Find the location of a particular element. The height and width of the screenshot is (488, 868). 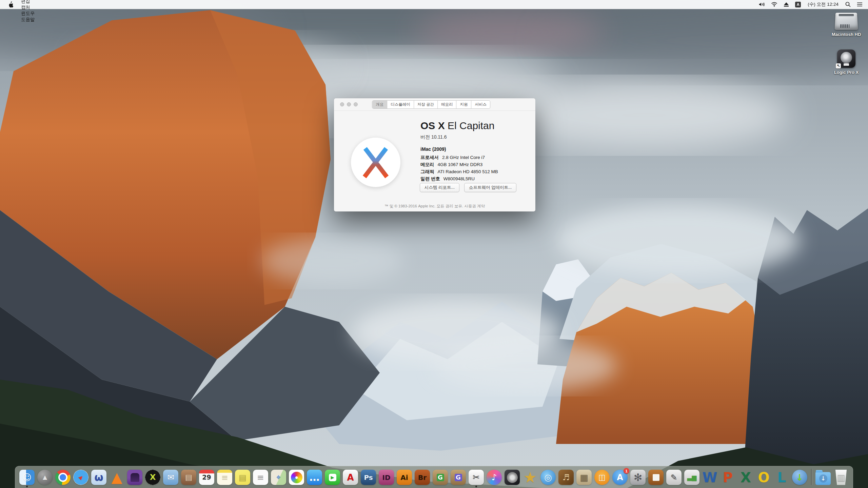

finder-icon: ☺ is located at coordinates (27, 477).